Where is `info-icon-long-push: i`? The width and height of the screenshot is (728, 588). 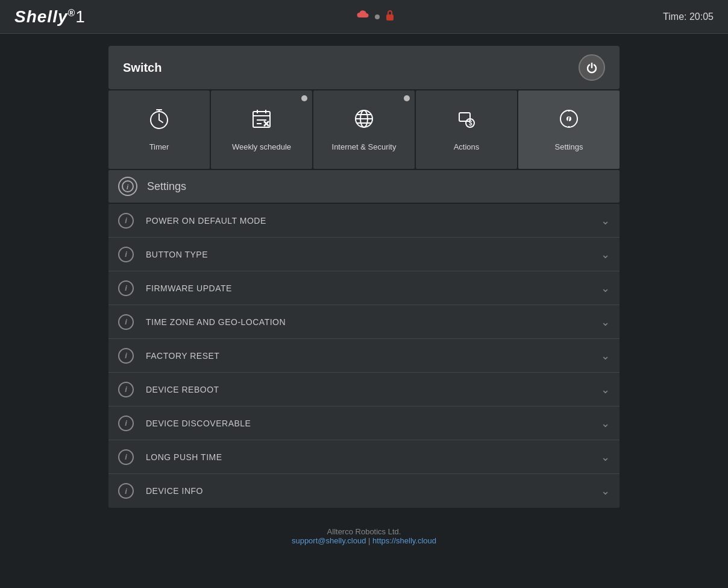 info-icon-long-push: i is located at coordinates (126, 457).